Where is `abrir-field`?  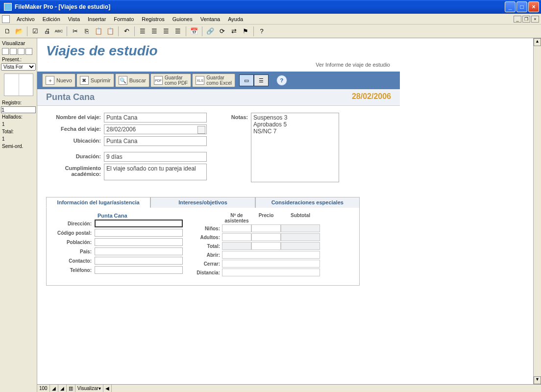
abrir-field is located at coordinates (271, 255).